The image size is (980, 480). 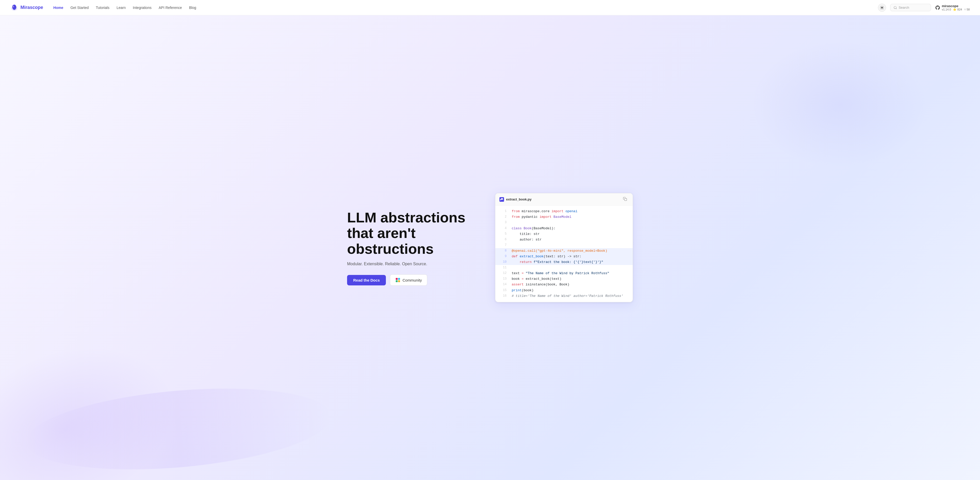 What do you see at coordinates (519, 199) in the screenshot?
I see `code-panel-filename: extract_book.py` at bounding box center [519, 199].